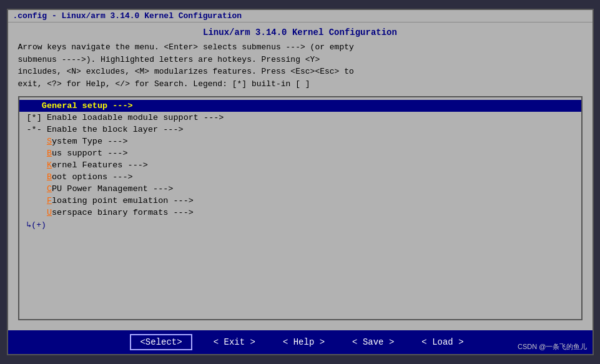 This screenshot has width=600, height=364. Describe the element at coordinates (300, 84) in the screenshot. I see `desc-line-4: exit, <?> for Help, </> for Search. Lege…` at that location.